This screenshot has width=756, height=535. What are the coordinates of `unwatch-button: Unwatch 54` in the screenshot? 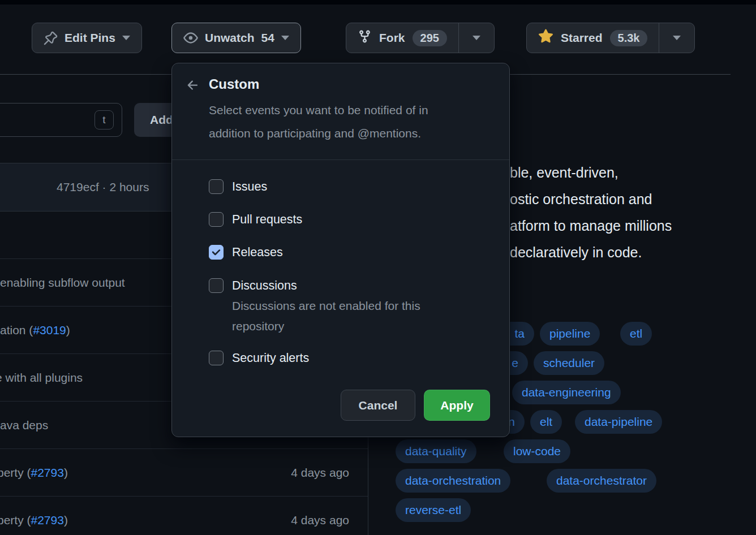 It's located at (237, 38).